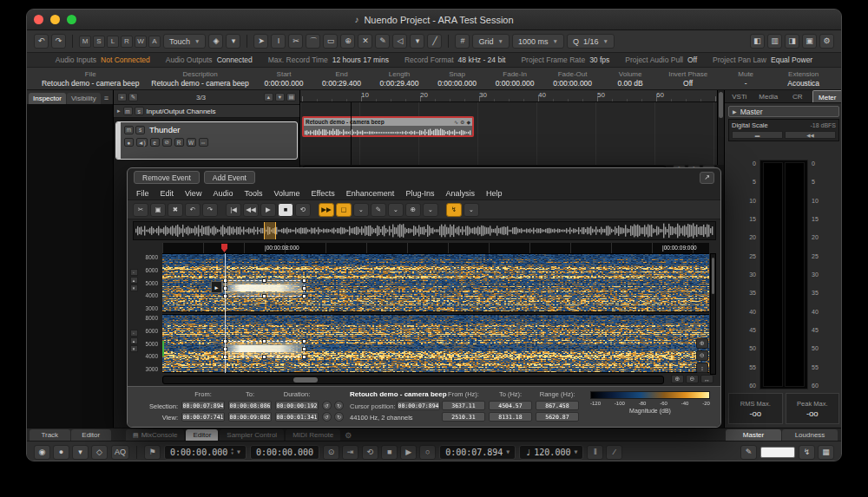 The height and width of the screenshot is (497, 868). I want to click on window-layout-icon: ▣, so click(809, 42).